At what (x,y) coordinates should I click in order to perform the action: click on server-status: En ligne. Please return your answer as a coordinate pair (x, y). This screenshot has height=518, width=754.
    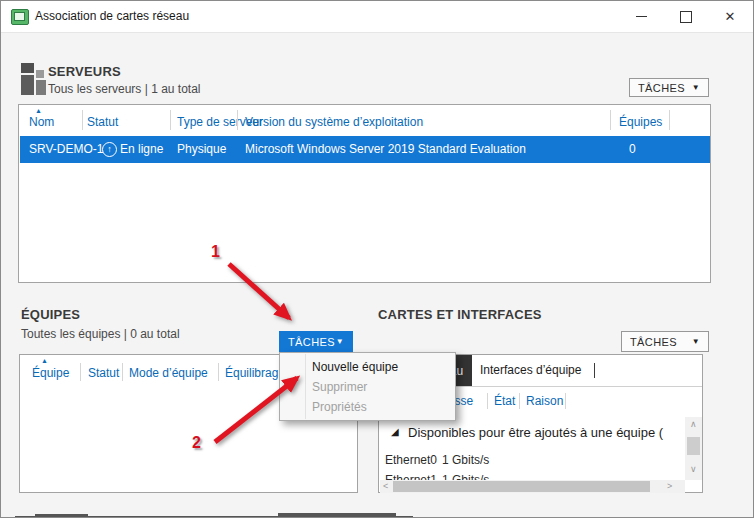
    Looking at the image, I should click on (142, 149).